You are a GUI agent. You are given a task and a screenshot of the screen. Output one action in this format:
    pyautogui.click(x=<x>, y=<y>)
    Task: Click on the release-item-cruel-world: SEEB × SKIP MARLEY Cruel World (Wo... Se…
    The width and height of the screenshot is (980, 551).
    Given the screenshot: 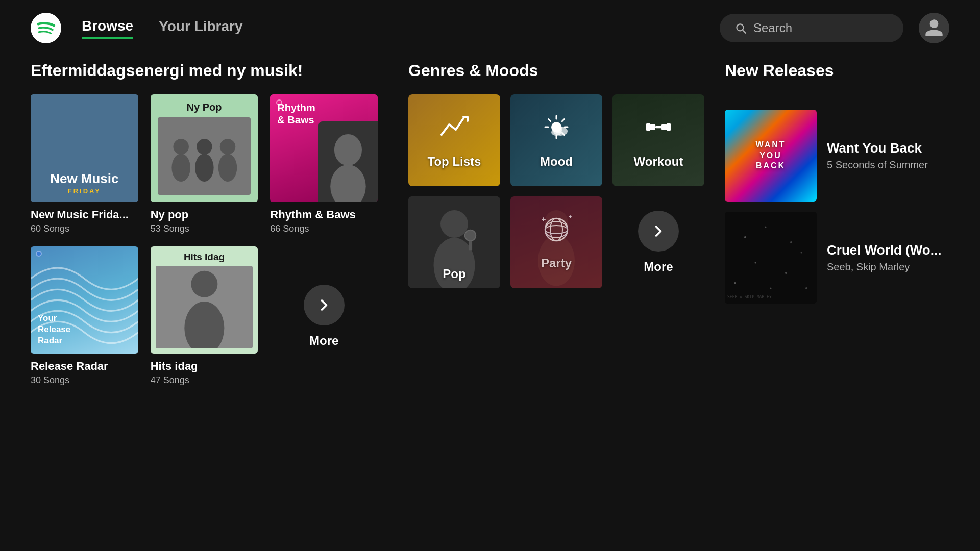 What is the action you would take?
    pyautogui.click(x=837, y=258)
    